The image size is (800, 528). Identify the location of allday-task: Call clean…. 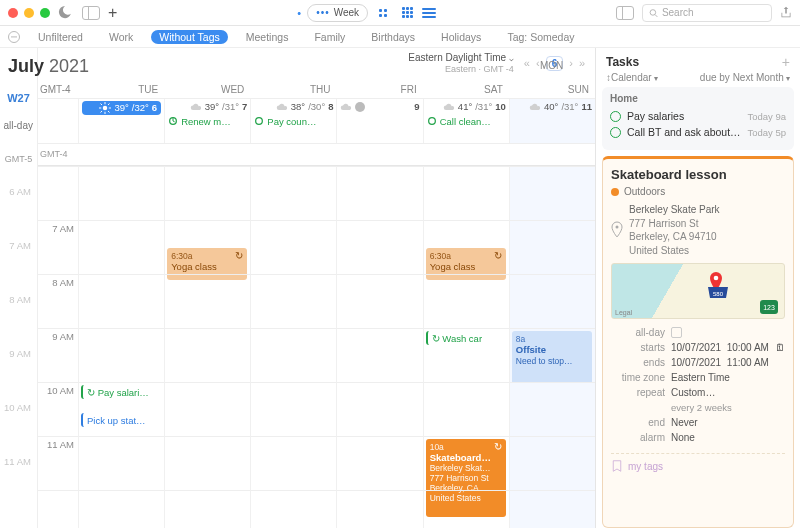
(466, 122).